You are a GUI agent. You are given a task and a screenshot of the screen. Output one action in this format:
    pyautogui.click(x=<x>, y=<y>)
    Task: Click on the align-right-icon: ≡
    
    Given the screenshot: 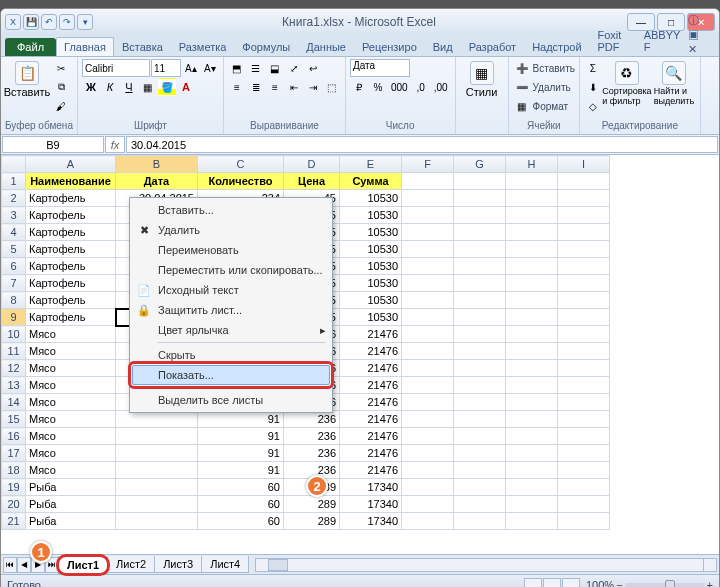 What is the action you would take?
    pyautogui.click(x=275, y=87)
    